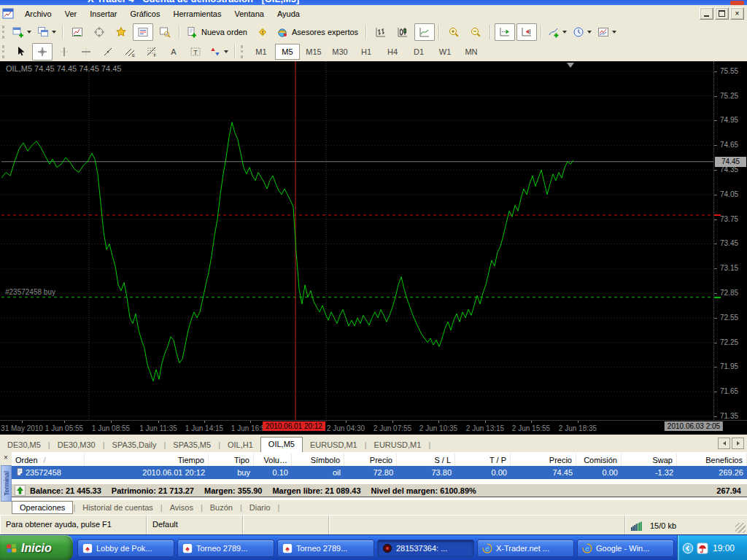 The width and height of the screenshot is (747, 560). I want to click on periods-button, so click(582, 32).